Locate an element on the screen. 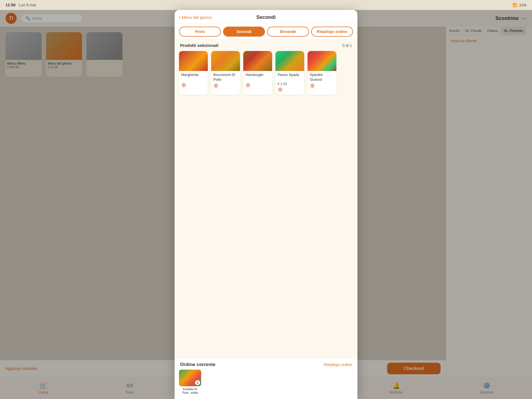  riepilogo-link: Riepilogo ordine is located at coordinates (338, 365).